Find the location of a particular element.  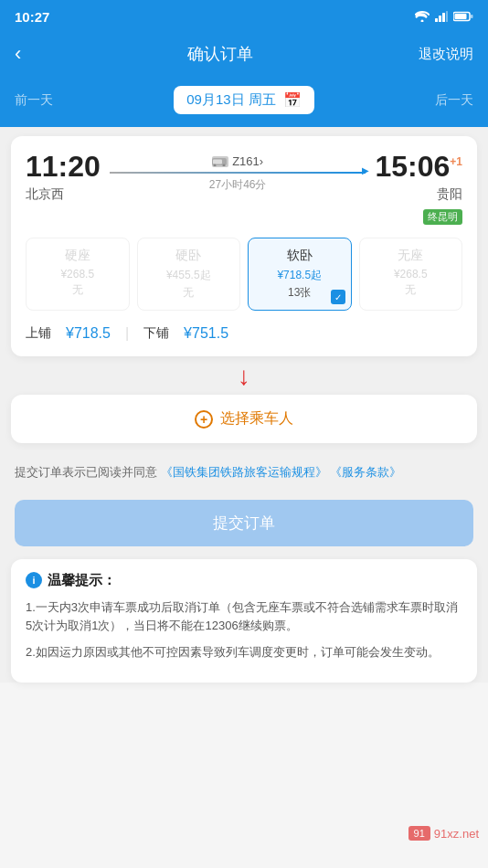

depart-time: 11:20 is located at coordinates (63, 166).